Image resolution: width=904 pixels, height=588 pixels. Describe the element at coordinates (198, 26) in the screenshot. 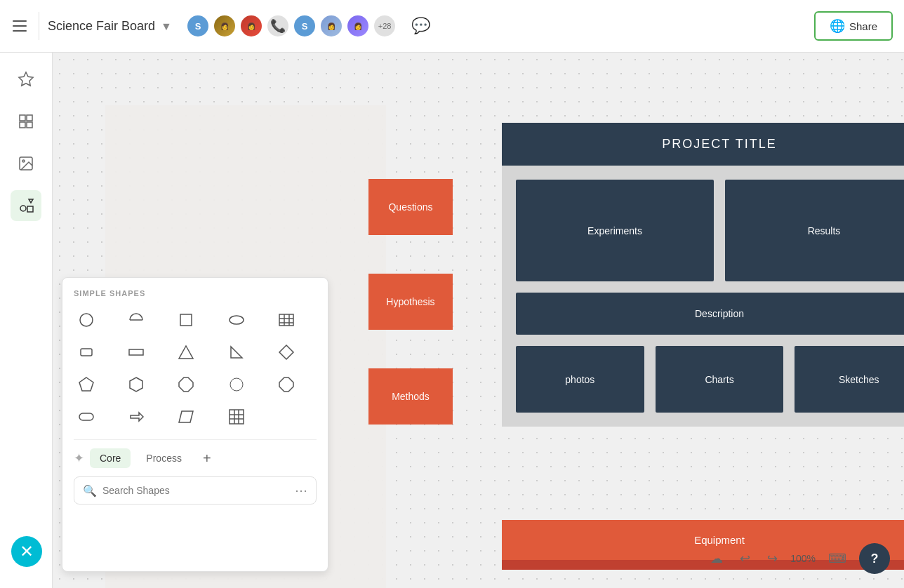

I see `avatar-1: S` at that location.